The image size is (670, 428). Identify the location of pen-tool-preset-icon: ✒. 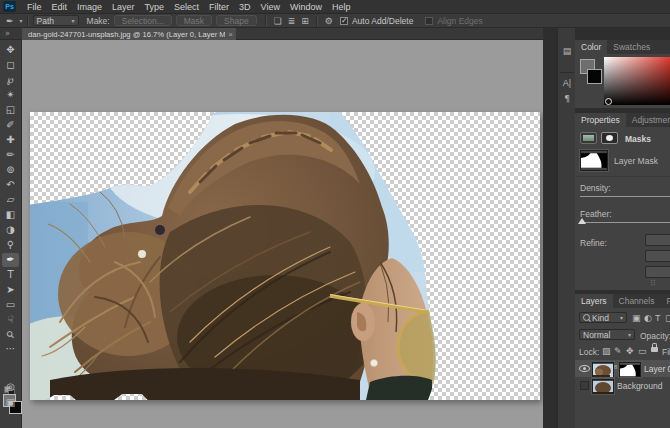
(10, 21).